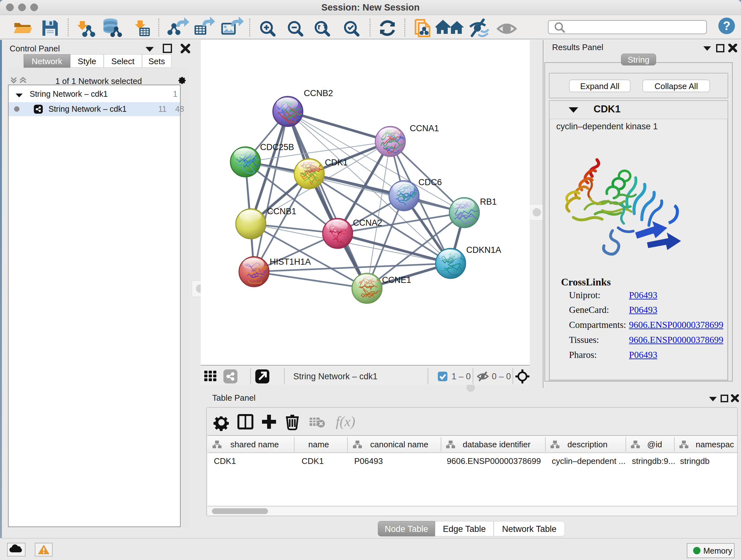 This screenshot has height=560, width=741. I want to click on svg-text: CCNA1, so click(424, 128).